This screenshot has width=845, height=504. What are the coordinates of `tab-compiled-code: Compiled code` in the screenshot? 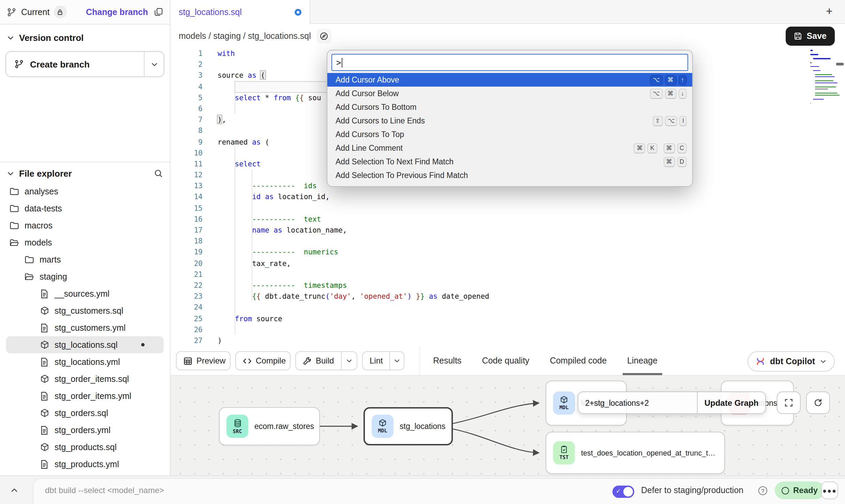 It's located at (578, 361).